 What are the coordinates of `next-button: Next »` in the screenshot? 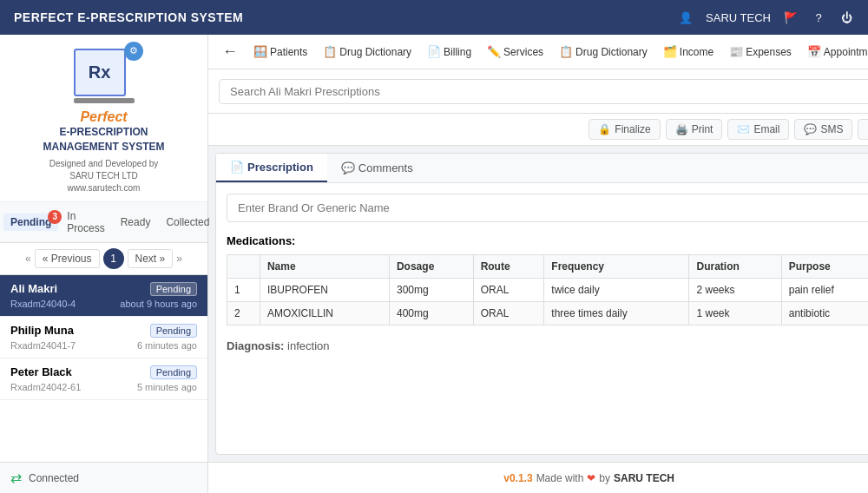 It's located at (151, 259).